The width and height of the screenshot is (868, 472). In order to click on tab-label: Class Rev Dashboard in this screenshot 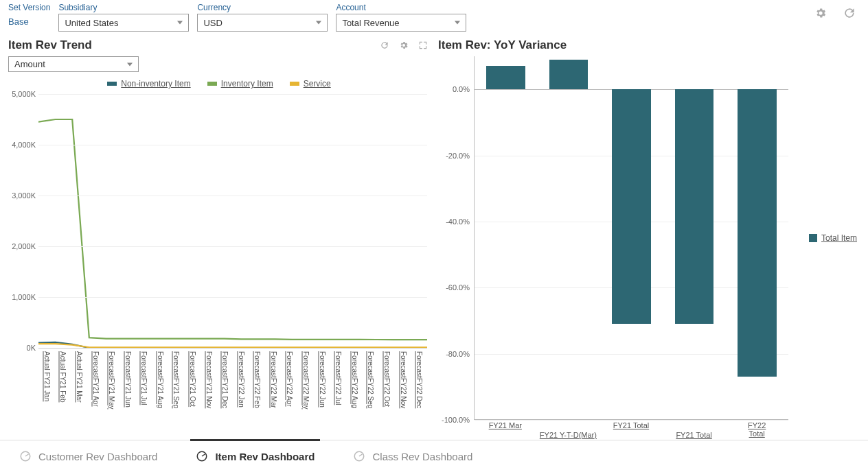, I will do `click(422, 457)`.